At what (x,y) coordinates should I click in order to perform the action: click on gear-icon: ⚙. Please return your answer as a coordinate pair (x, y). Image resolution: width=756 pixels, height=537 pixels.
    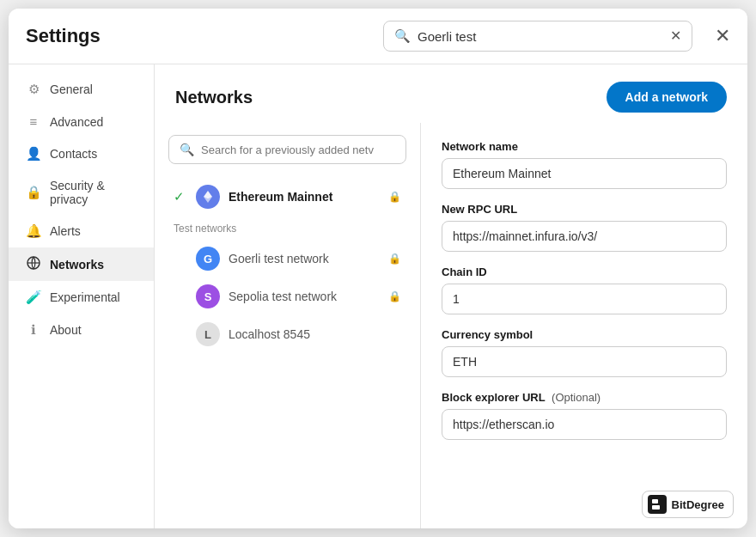
    Looking at the image, I should click on (34, 89).